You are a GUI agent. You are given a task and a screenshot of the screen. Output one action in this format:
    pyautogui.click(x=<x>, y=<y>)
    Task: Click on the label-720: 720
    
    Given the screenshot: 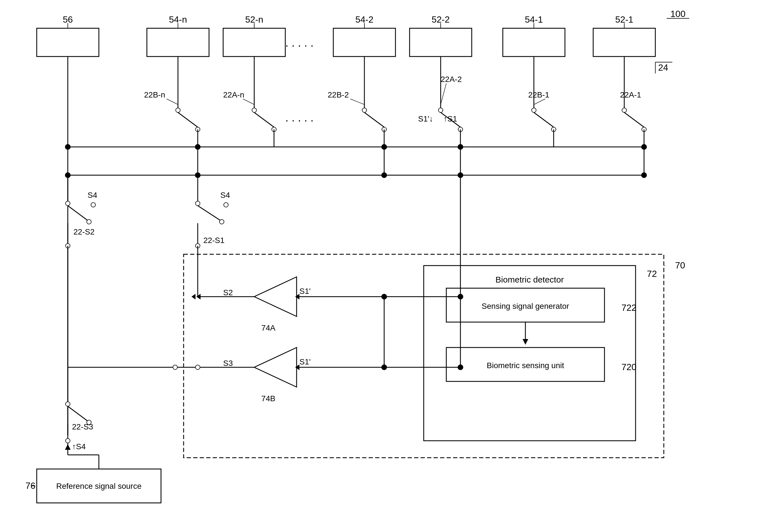 What is the action you would take?
    pyautogui.click(x=629, y=367)
    